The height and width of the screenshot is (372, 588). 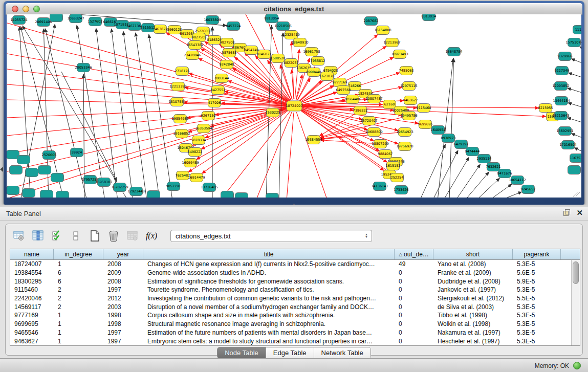 I want to click on table-cell: 18724007, so click(x=32, y=264).